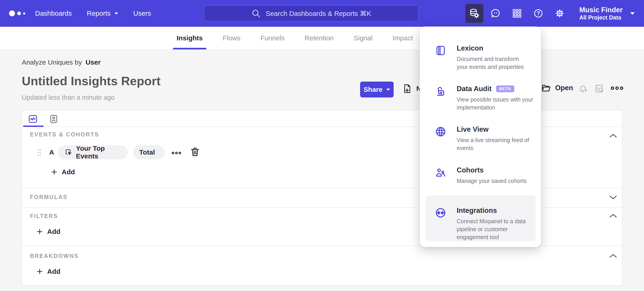 The width and height of the screenshot is (644, 291). Describe the element at coordinates (195, 152) in the screenshot. I see `delete-row-button` at that location.